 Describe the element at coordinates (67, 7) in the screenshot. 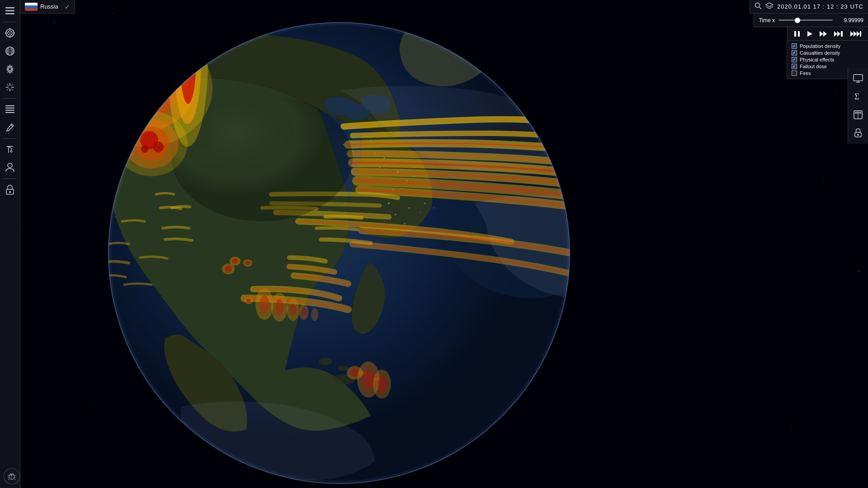

I see `country-checkmark-icon: ✓` at that location.